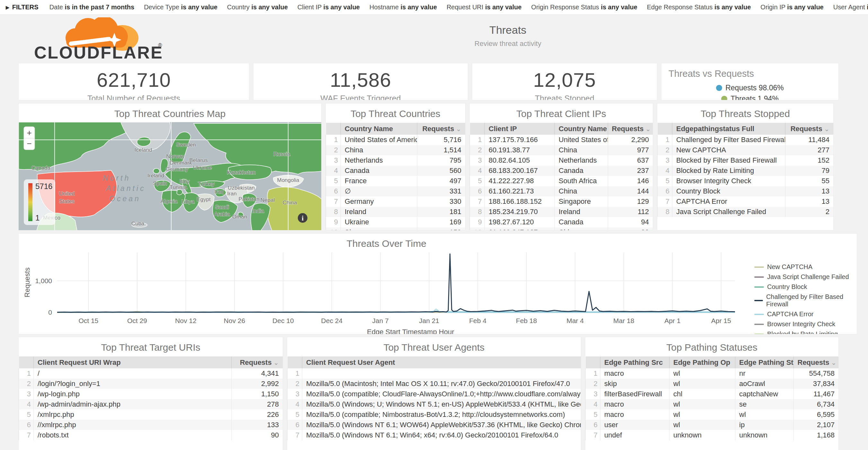  What do you see at coordinates (396, 160) in the screenshot?
I see `table-row: 3Netherlands795` at bounding box center [396, 160].